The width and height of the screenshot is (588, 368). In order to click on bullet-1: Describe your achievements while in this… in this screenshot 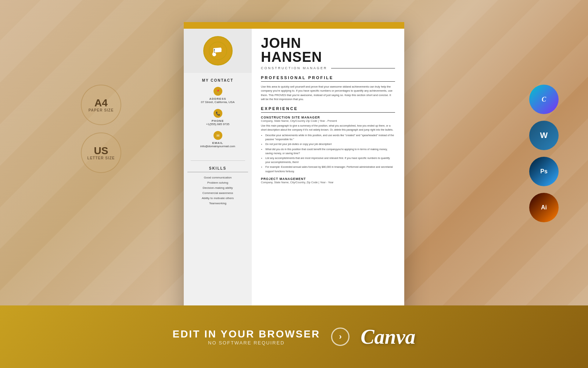, I will do `click(330, 137)`.